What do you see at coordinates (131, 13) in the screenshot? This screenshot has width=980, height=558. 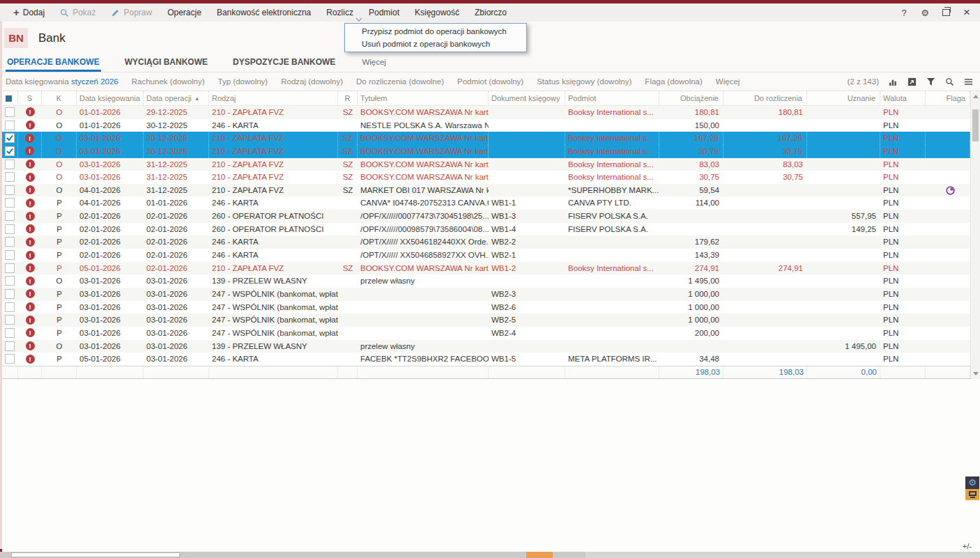 I see `menu-item-popraw: Popraw` at bounding box center [131, 13].